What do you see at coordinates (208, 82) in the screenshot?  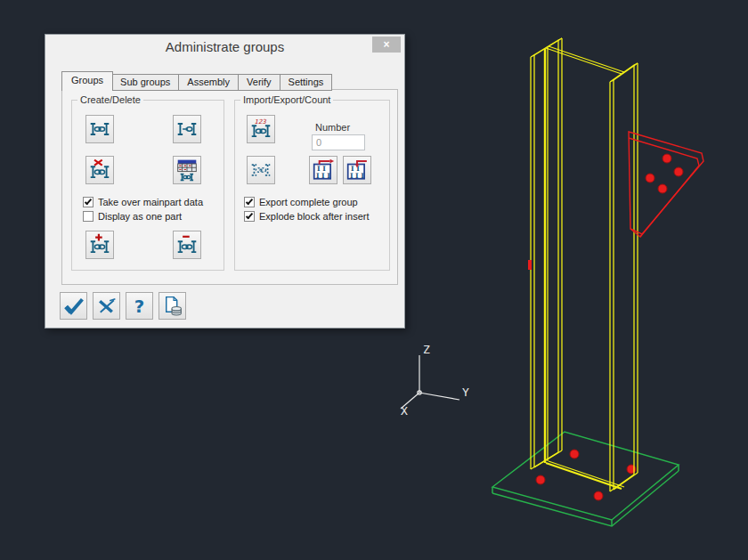 I see `tab-assembly: Assembly` at bounding box center [208, 82].